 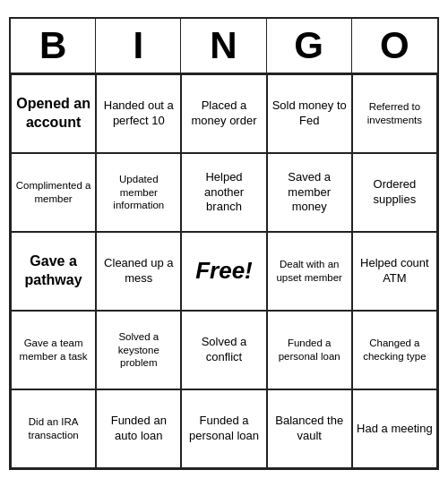 What do you see at coordinates (224, 271) in the screenshot?
I see `bingo-cell-12: Free!` at bounding box center [224, 271].